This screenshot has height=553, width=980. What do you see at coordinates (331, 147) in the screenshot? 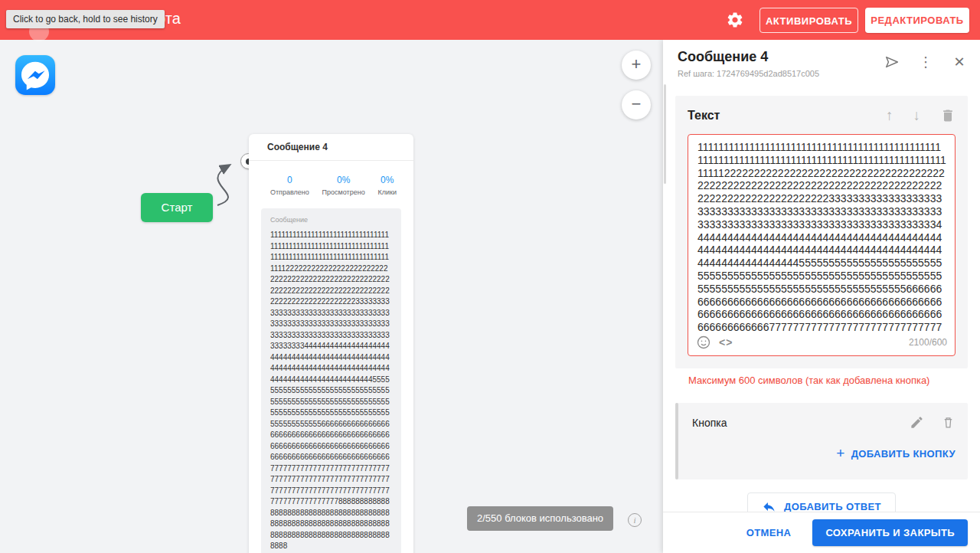
I see `message-node-title: Сообщение 4` at bounding box center [331, 147].